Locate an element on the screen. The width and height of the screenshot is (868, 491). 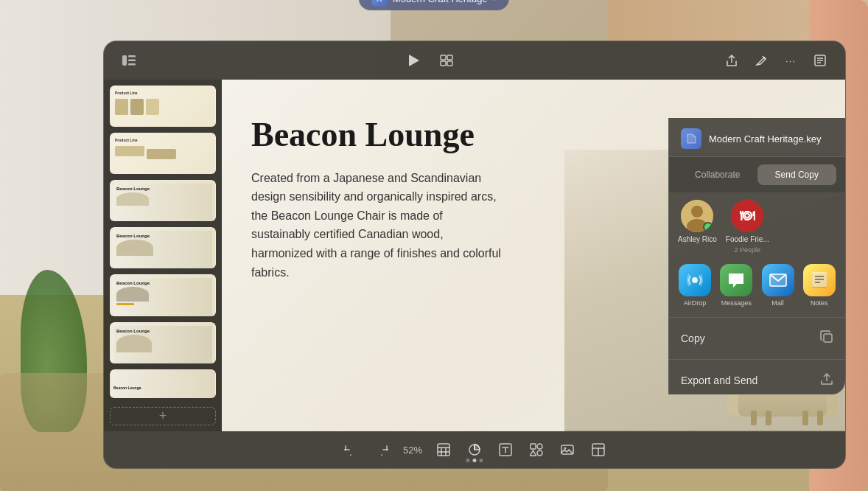
app-messages: Messages is located at coordinates (736, 285).